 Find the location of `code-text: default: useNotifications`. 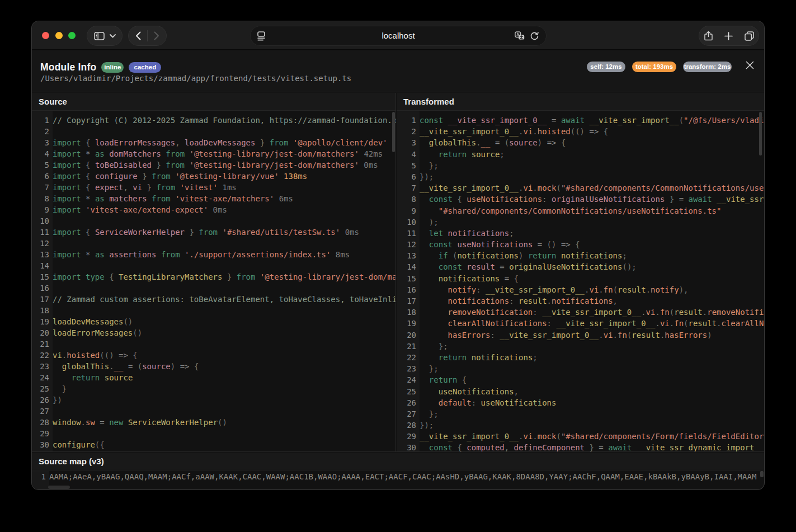

code-text: default: useNotifications is located at coordinates (488, 403).